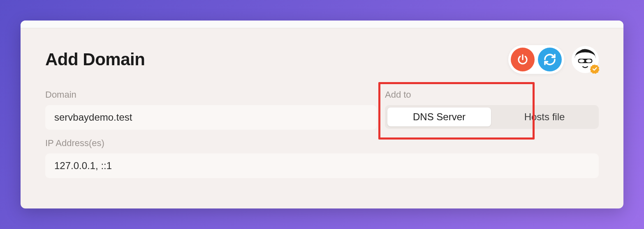  I want to click on refresh-button, so click(550, 60).